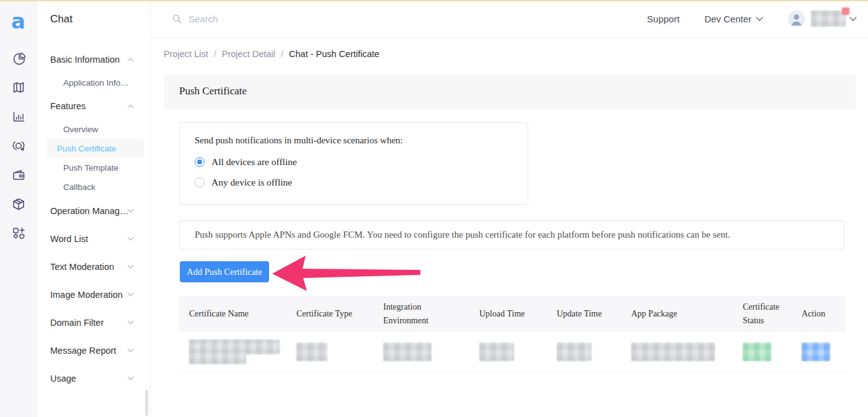 The image size is (868, 417). Describe the element at coordinates (19, 58) in the screenshot. I see `pie-chart-icon` at that location.